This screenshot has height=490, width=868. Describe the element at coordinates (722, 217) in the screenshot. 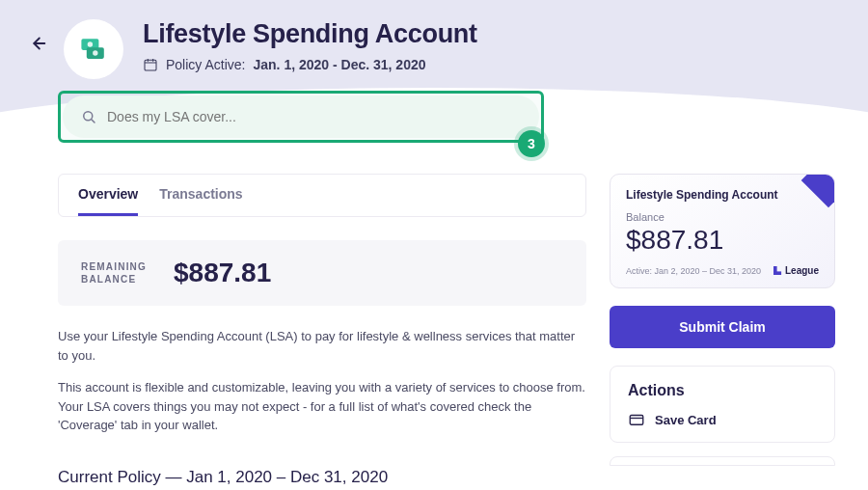

I see `card-balance-label: Balance` at that location.